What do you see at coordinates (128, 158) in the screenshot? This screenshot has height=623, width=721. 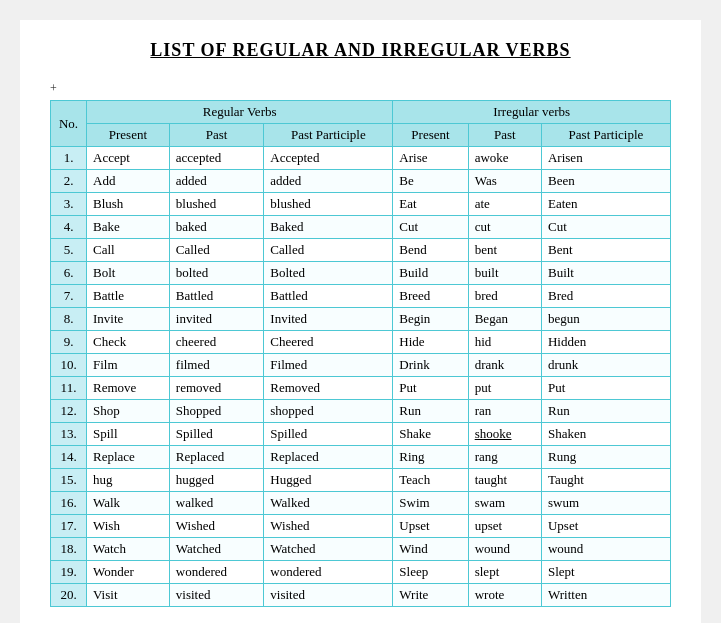 I see `r-present: Accept` at bounding box center [128, 158].